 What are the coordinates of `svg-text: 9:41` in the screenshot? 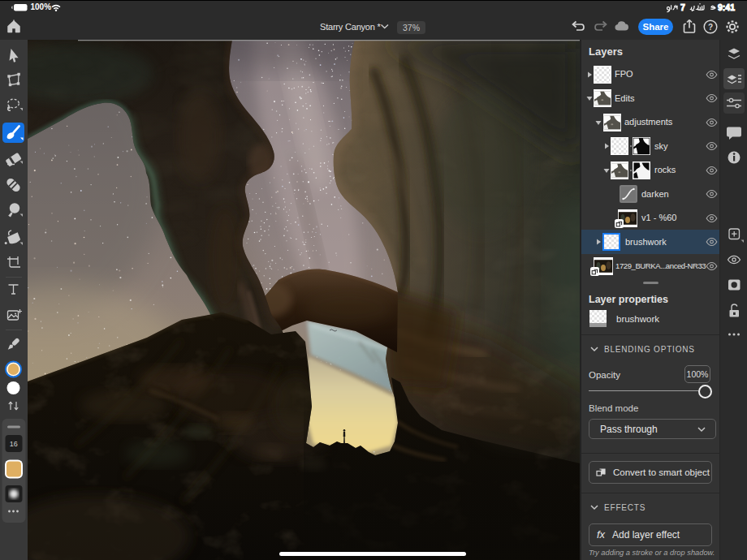 It's located at (726, 7).